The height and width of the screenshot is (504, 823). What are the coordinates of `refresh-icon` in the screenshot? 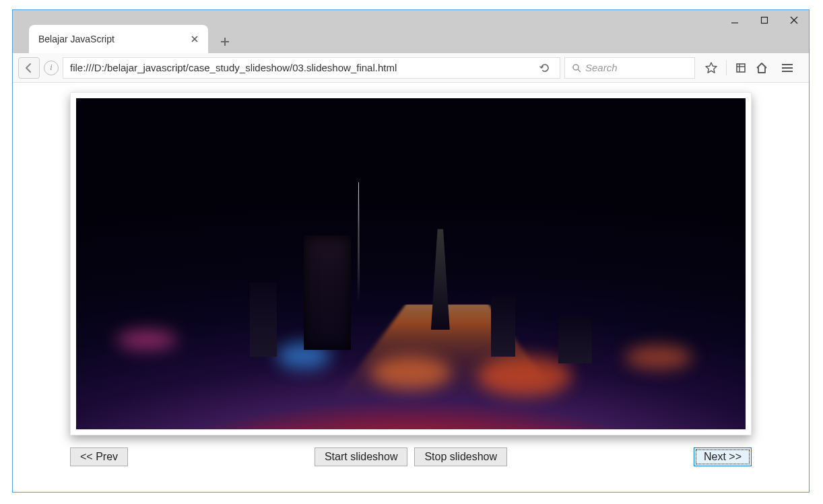 It's located at (545, 68).